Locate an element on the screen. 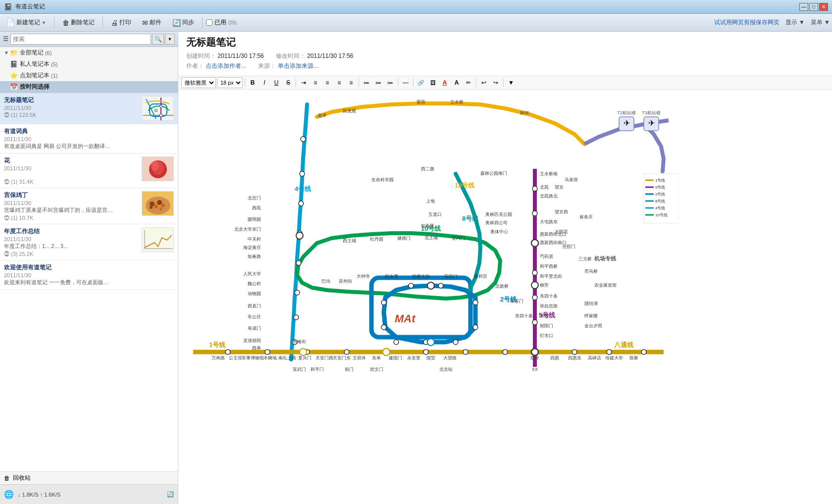 This screenshot has height=504, width=832. svg-text: 大屯路东 is located at coordinates (549, 222).